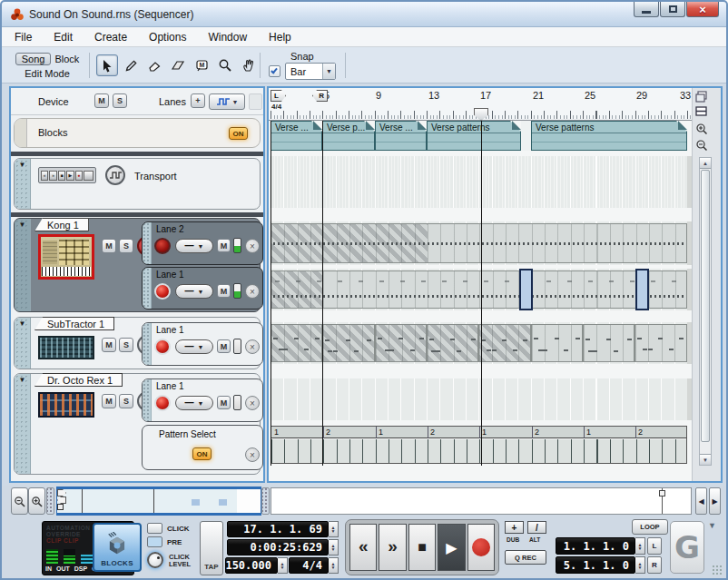  I want to click on time-spinner: ▲▼, so click(334, 547).